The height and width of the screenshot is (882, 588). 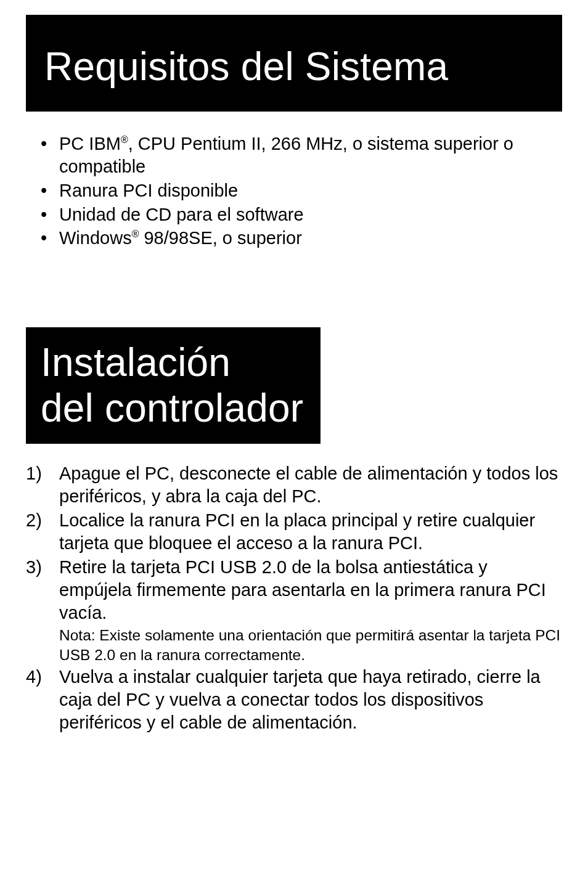 I want to click on list-item: PC IBM®, CPU Pentium II, 266 MHz, o sist…, so click(x=294, y=155).